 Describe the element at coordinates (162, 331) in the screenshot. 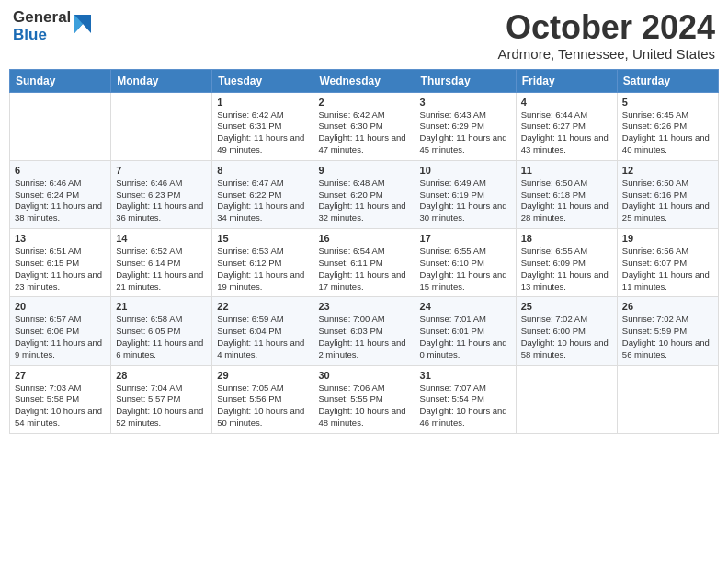

I see `calendar-cell: 21Sunrise: 6:58 AM Sunset: 6:05 PM Dayli…` at that location.